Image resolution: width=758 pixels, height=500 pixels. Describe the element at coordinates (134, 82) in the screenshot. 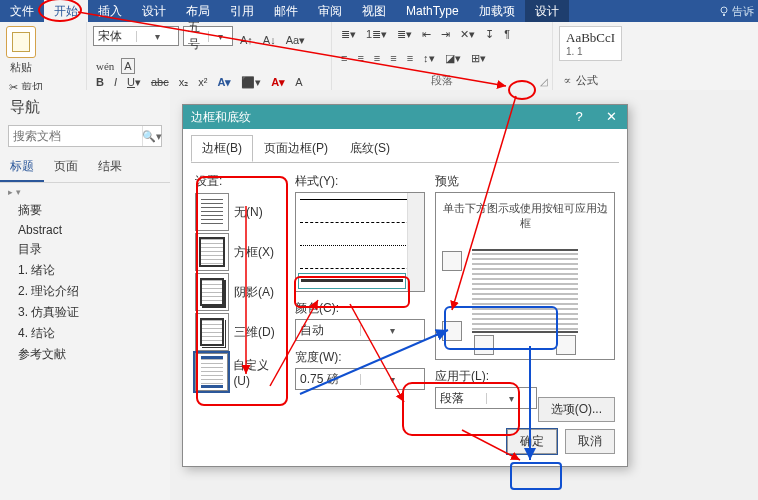

I see `underline-button: U▾` at that location.